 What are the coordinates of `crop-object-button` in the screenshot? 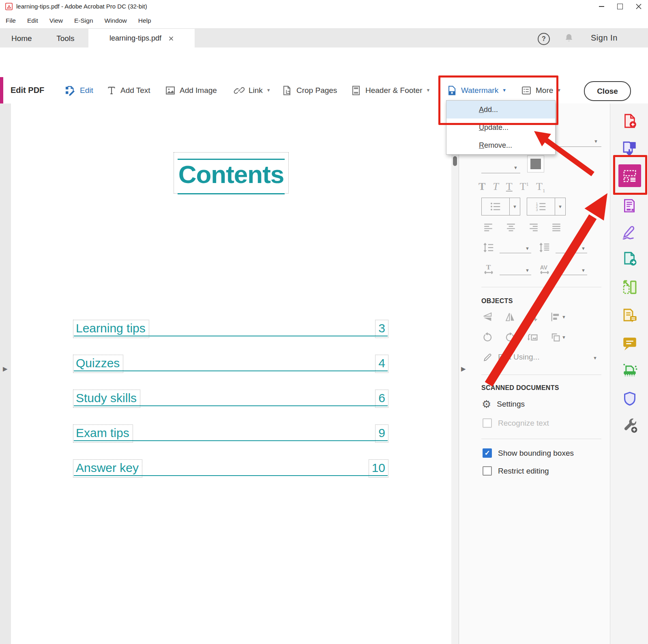 It's located at (533, 317).